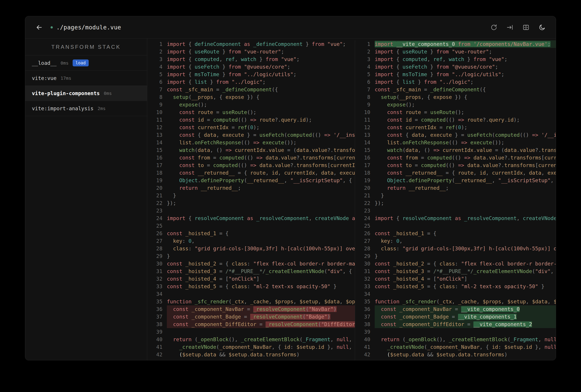 The width and height of the screenshot is (581, 392). Describe the element at coordinates (86, 108) in the screenshot. I see `transform-stack-item: vite:import-analysis2ms` at that location.